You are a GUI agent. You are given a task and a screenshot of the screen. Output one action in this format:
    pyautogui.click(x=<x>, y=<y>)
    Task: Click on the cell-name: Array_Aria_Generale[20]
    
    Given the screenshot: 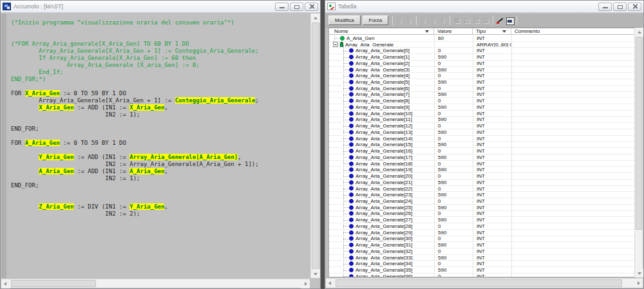 What is the action you would take?
    pyautogui.click(x=381, y=176)
    